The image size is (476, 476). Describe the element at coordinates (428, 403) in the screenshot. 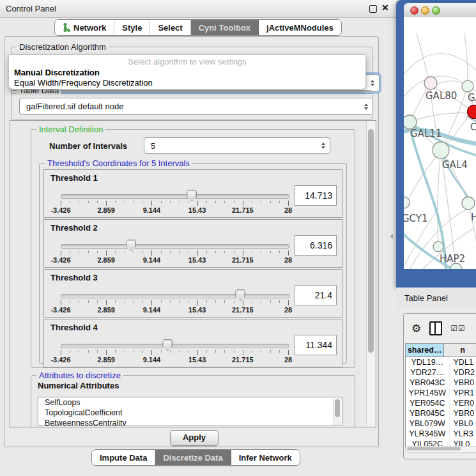

I see `cell-shared-name: YER054C` at that location.